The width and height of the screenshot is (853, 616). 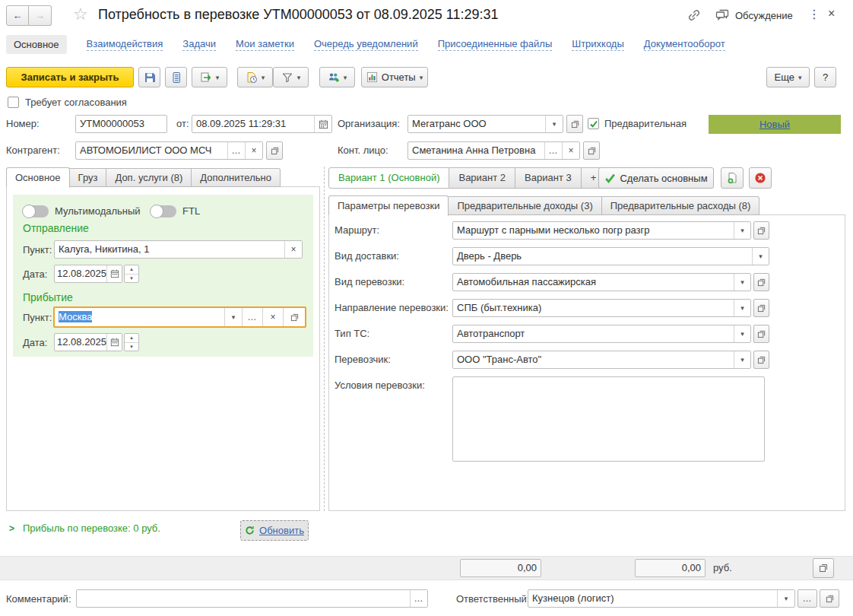 What do you see at coordinates (525, 205) in the screenshot?
I see `tab-preliminary-income: Предварительные доходы (3)` at bounding box center [525, 205].